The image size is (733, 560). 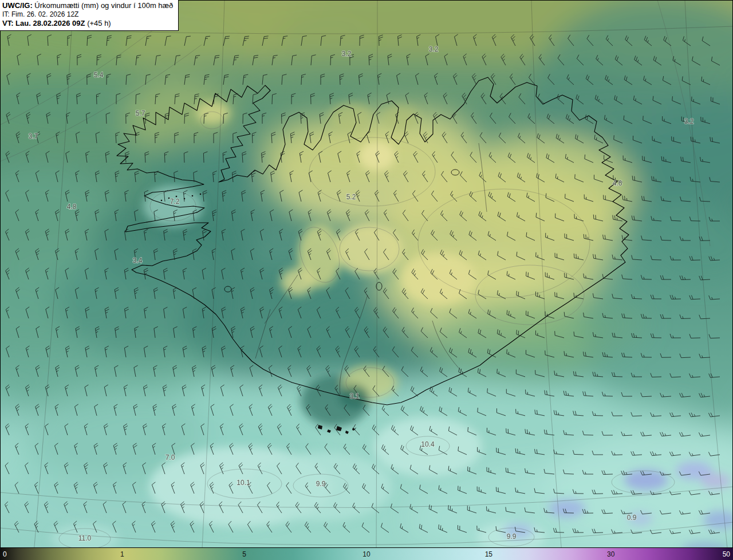 What do you see at coordinates (610, 554) in the screenshot?
I see `colorbar-tick: 30` at bounding box center [610, 554].